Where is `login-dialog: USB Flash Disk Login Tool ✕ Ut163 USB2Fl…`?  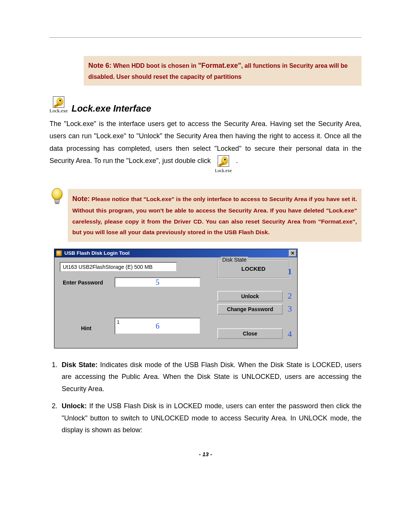
login-dialog: USB Flash Disk Login Tool ✕ Ut163 USB2Fl… is located at coordinates (176, 299).